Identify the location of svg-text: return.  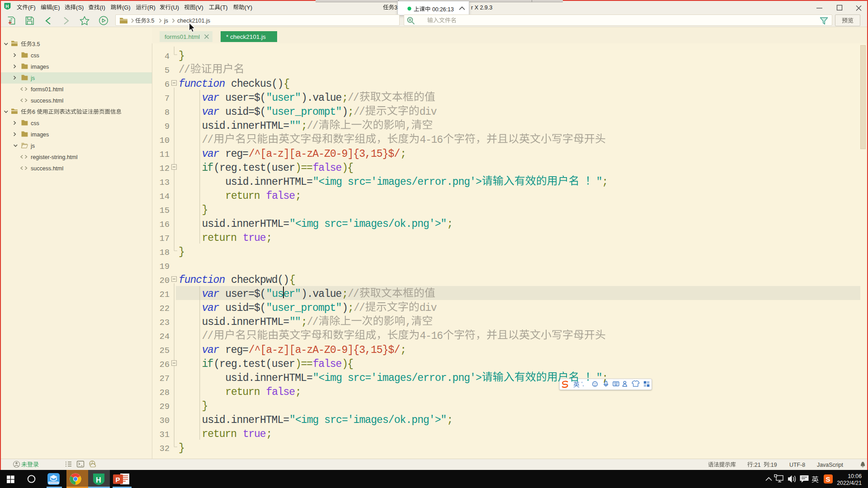
(242, 196).